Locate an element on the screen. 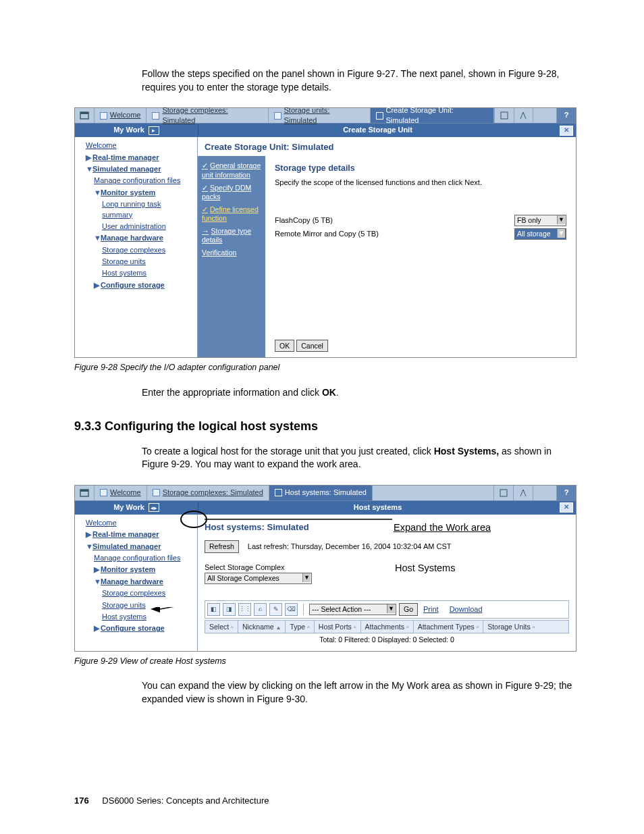 This screenshot has height=834, width=644. close-panel-icon-2: ✕ is located at coordinates (566, 508).